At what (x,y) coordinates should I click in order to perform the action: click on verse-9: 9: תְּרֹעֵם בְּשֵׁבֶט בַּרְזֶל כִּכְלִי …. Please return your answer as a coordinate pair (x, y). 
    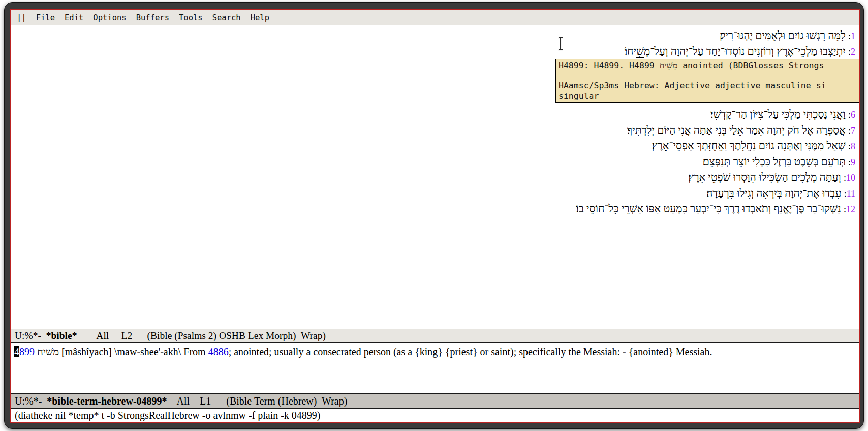
    Looking at the image, I should click on (779, 162).